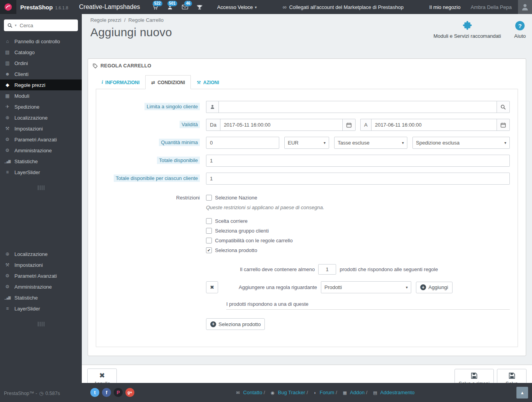  Describe the element at coordinates (240, 324) in the screenshot. I see `select-product-label: Seleziona prodotto` at that location.